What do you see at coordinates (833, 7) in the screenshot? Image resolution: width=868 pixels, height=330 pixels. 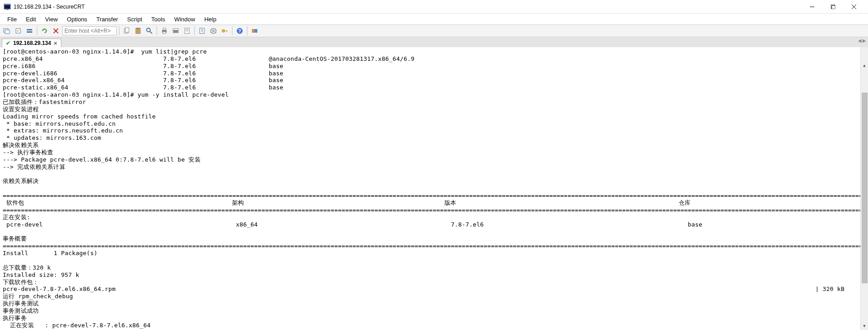 I see `maximize-button` at bounding box center [833, 7].